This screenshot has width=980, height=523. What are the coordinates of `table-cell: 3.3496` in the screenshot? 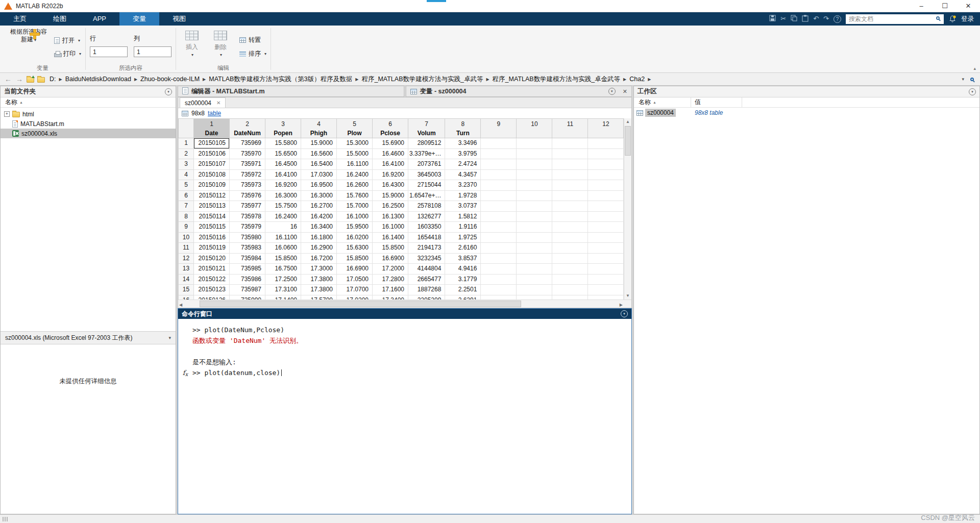 It's located at (463, 144).